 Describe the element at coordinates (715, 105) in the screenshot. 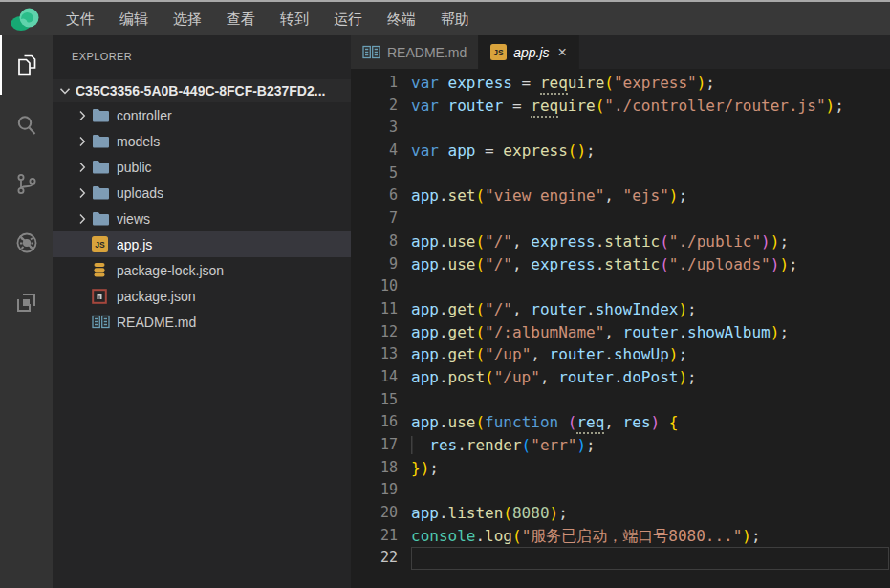

I see `code-token: "./controller/router.js"` at that location.